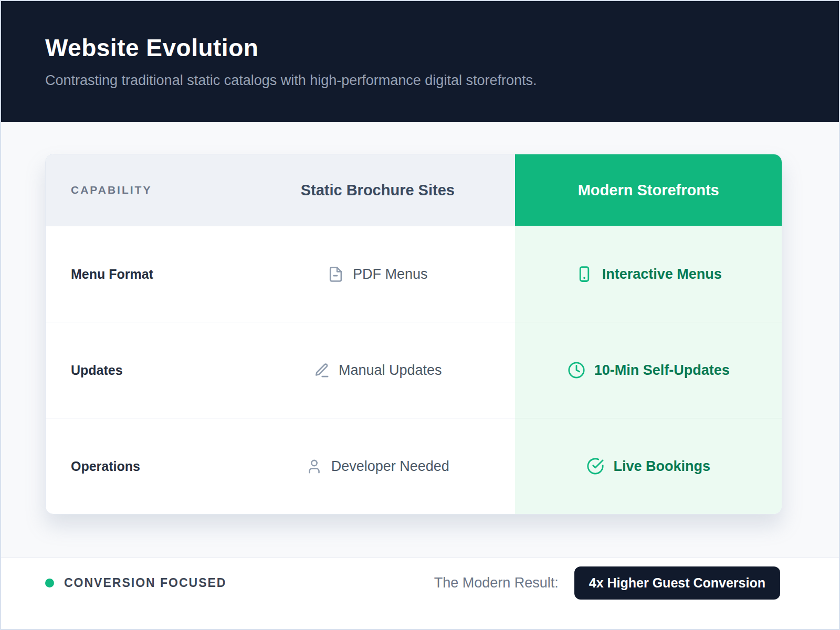 The width and height of the screenshot is (840, 630). What do you see at coordinates (420, 48) in the screenshot?
I see `page-title: Website Evolution` at bounding box center [420, 48].